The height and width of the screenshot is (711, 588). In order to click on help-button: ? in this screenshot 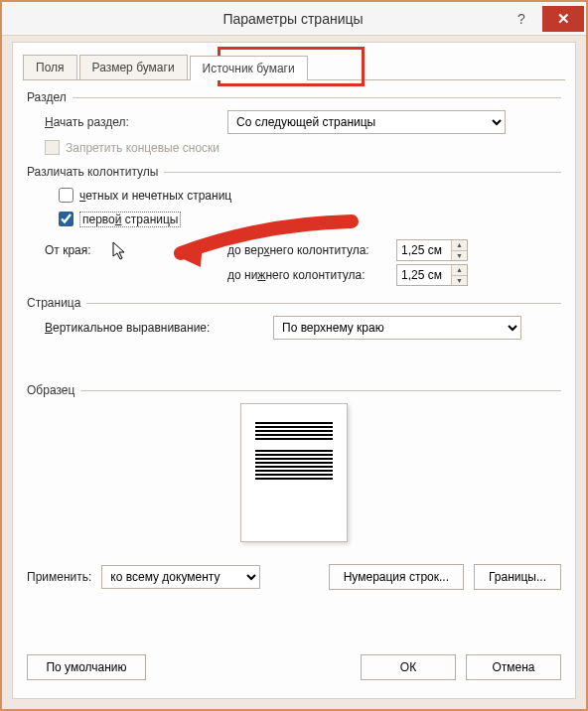, I will do `click(521, 19)`.